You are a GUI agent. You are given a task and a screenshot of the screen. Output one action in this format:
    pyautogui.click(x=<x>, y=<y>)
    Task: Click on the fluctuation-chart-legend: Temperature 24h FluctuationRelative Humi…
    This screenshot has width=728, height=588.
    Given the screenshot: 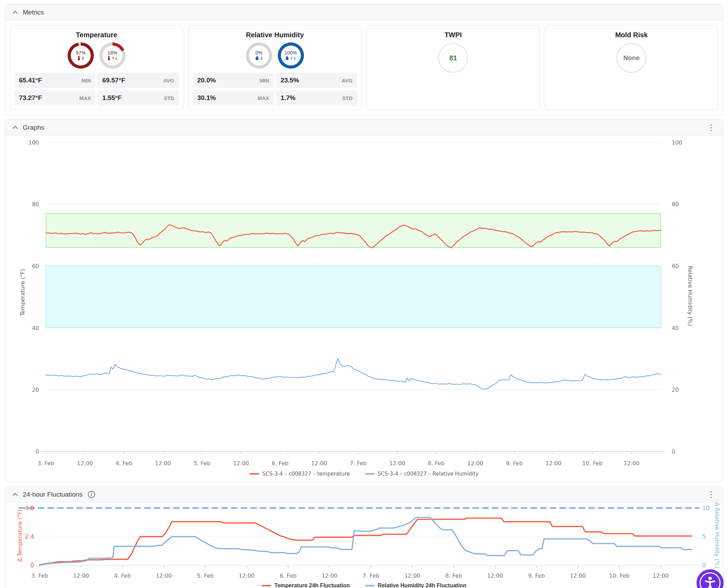 What is the action you would take?
    pyautogui.click(x=364, y=584)
    